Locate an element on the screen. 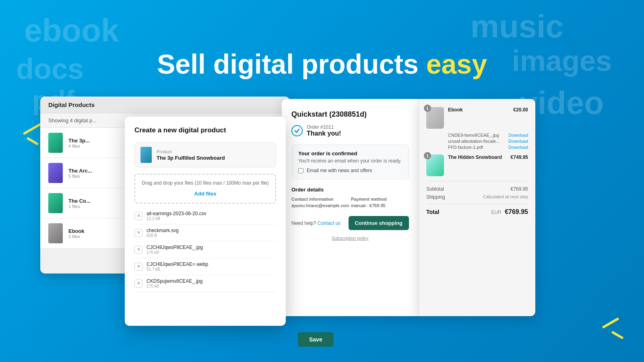 This screenshot has height=362, width=644. file-item-5: ✕ CKDSpujwmv8CEAE_.jpg 175 kB is located at coordinates (205, 284).